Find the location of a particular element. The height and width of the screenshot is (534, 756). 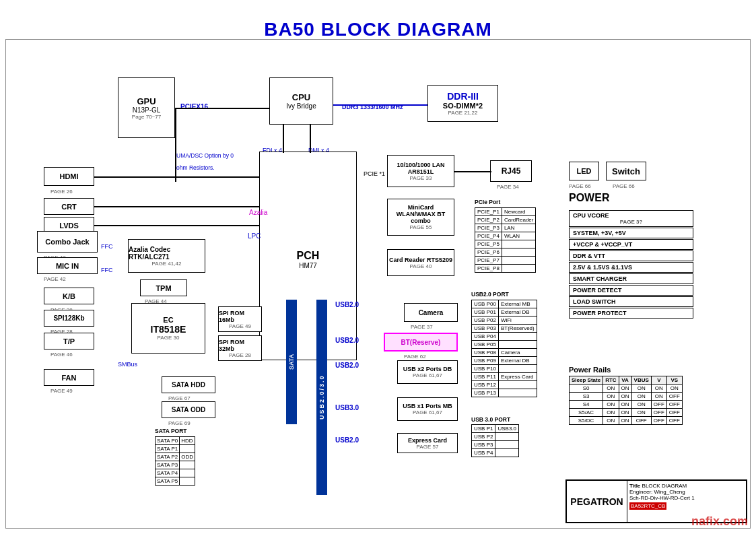

pcie-row-1: PCIE_P2CardReader is located at coordinates (506, 220).